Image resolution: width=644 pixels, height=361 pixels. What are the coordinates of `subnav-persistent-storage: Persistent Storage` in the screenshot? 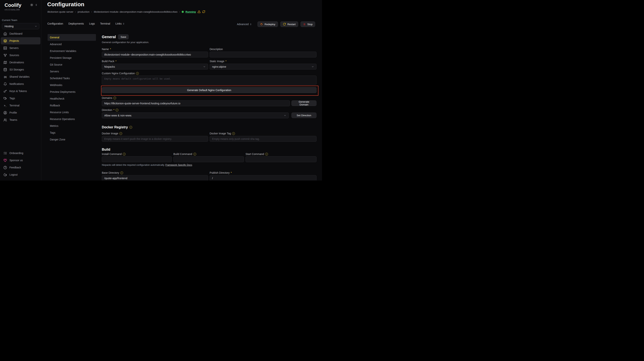 It's located at (72, 58).